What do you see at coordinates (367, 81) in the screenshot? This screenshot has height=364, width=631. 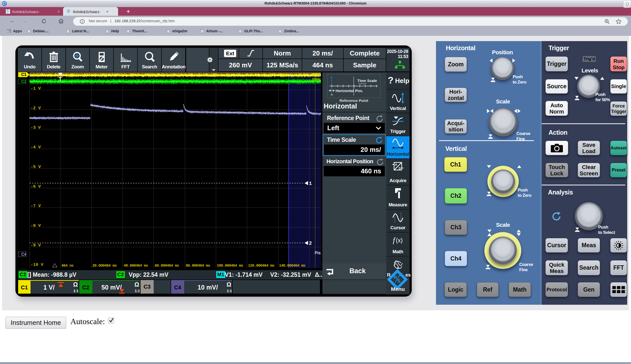 I see `svg-text: Time Scale` at bounding box center [367, 81].